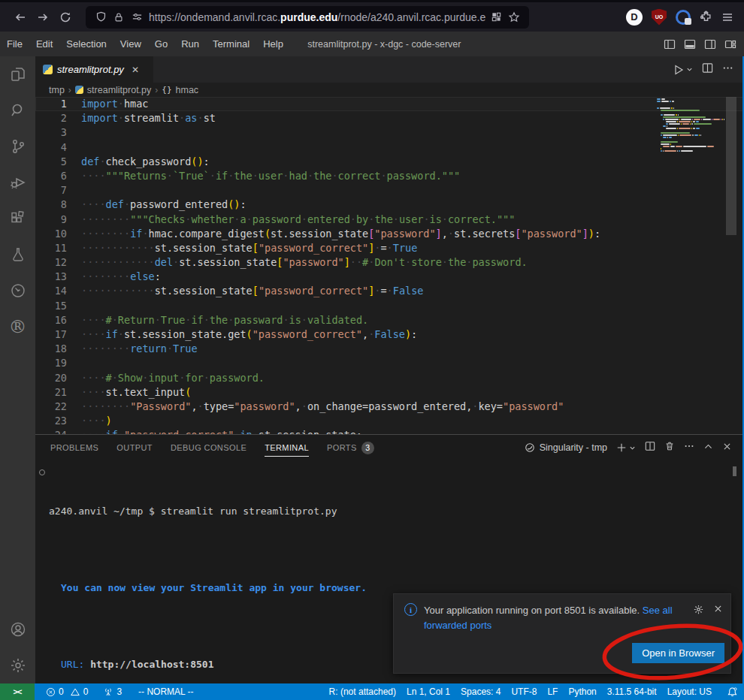 This screenshot has height=700, width=744. I want to click on activity-bar: ®, so click(18, 370).